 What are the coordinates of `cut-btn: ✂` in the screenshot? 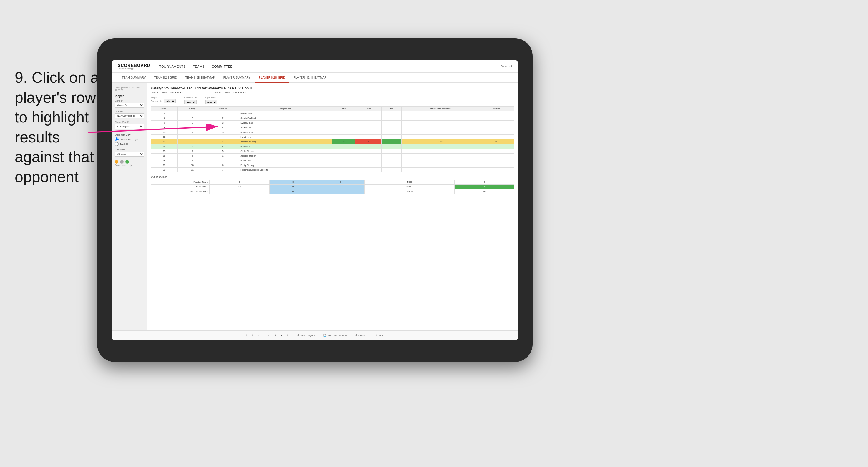 It's located at (269, 335).